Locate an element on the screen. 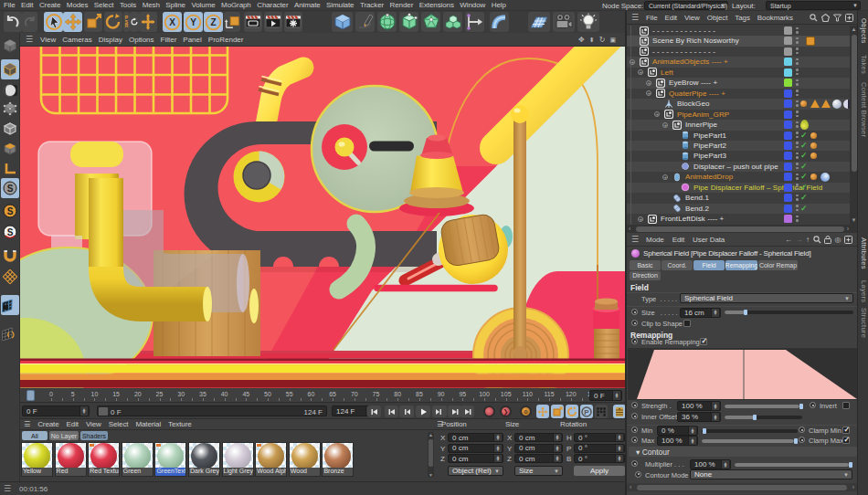 This screenshot has height=495, width=868. svg-text: Z is located at coordinates (213, 22).